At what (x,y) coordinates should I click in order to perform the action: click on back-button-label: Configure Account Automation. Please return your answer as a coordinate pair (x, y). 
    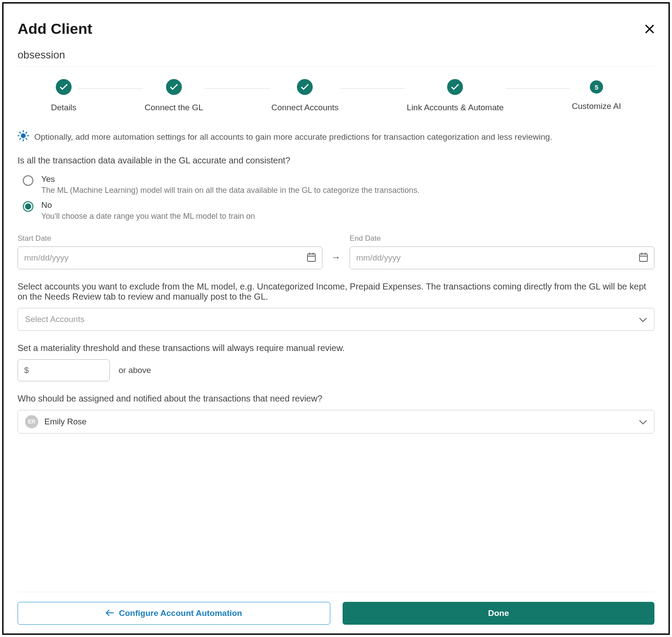
    Looking at the image, I should click on (181, 613).